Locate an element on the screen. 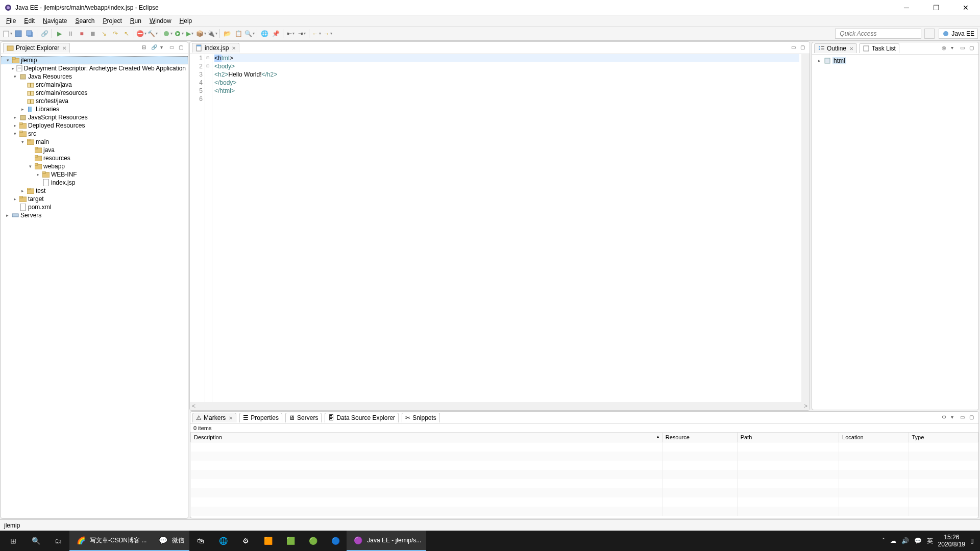 The image size is (980, 551). project-explorer-tab: Project Explorer ✕ is located at coordinates (37, 48).